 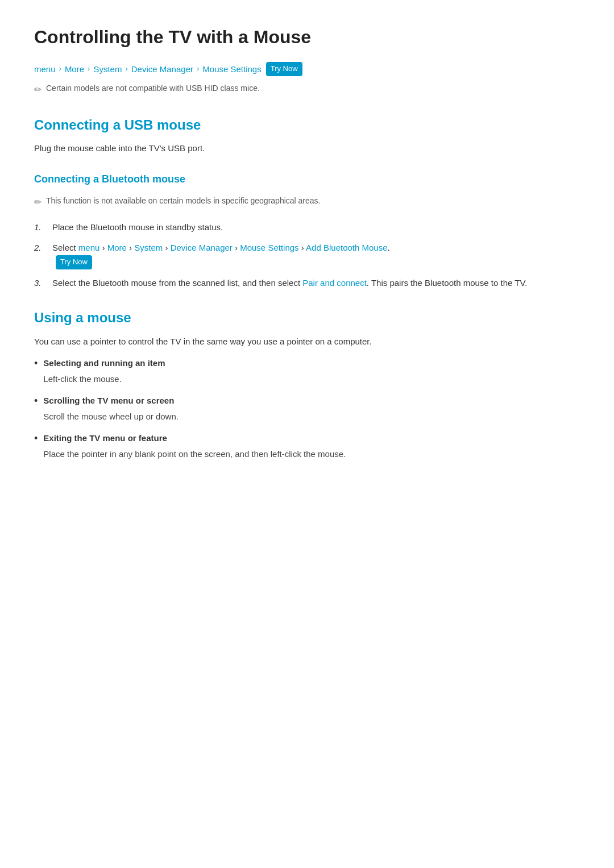 I want to click on try-now-badge-step2: Try Now, so click(x=74, y=263).